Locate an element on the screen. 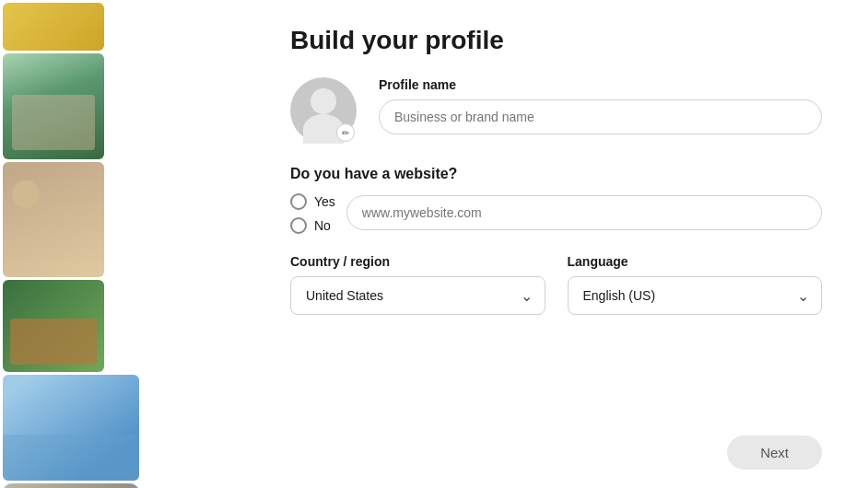  yes-radio-item: Yes is located at coordinates (313, 202).